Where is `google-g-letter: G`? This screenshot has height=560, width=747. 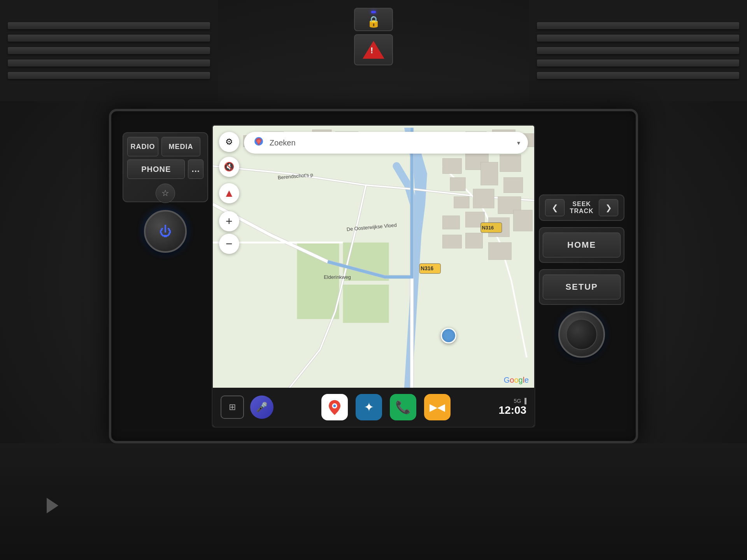
google-g-letter: G is located at coordinates (507, 380).